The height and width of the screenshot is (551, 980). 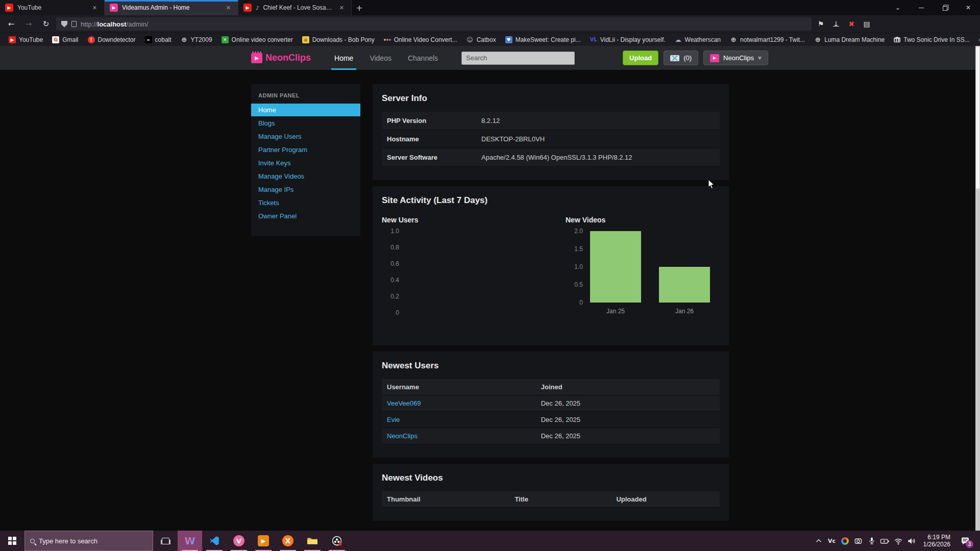 What do you see at coordinates (551, 121) in the screenshot?
I see `table-row: PHP Version8.2.12` at bounding box center [551, 121].